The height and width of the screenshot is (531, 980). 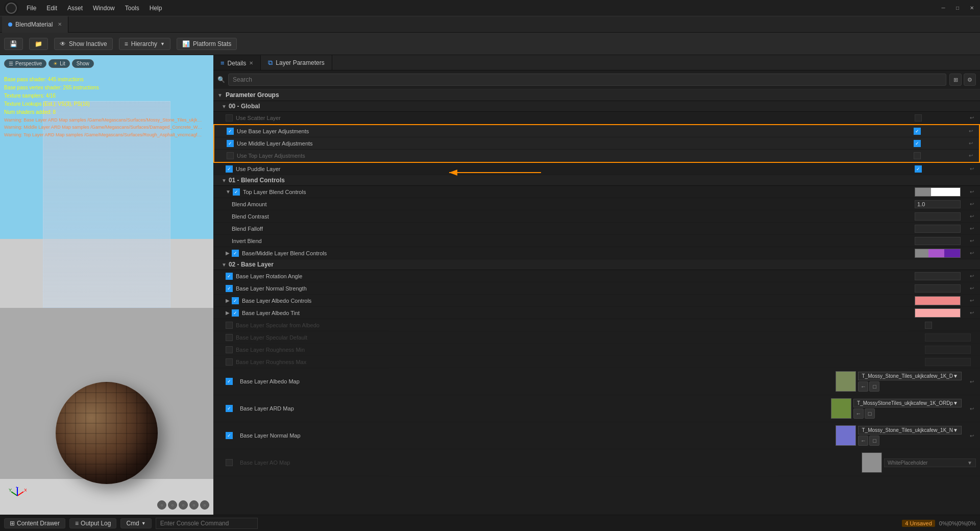 What do you see at coordinates (972, 288) in the screenshot?
I see `prop-reset-norm: ↩` at bounding box center [972, 288].